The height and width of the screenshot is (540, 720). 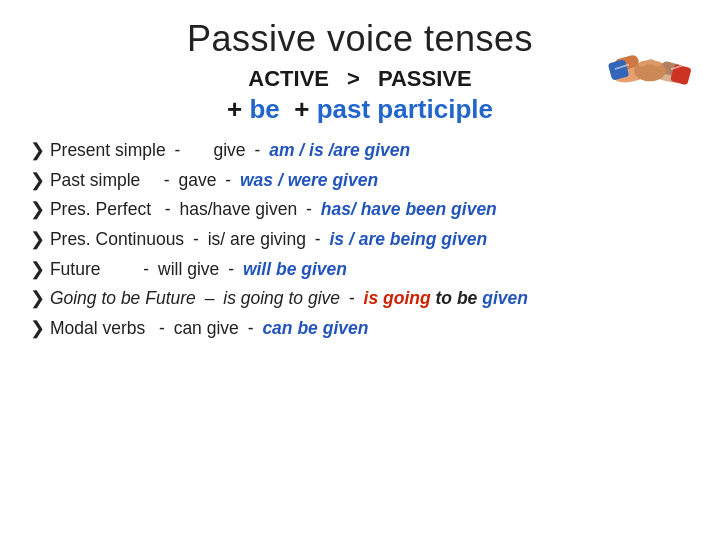 What do you see at coordinates (295, 270) in the screenshot?
I see `passive-form-5: will be given` at bounding box center [295, 270].